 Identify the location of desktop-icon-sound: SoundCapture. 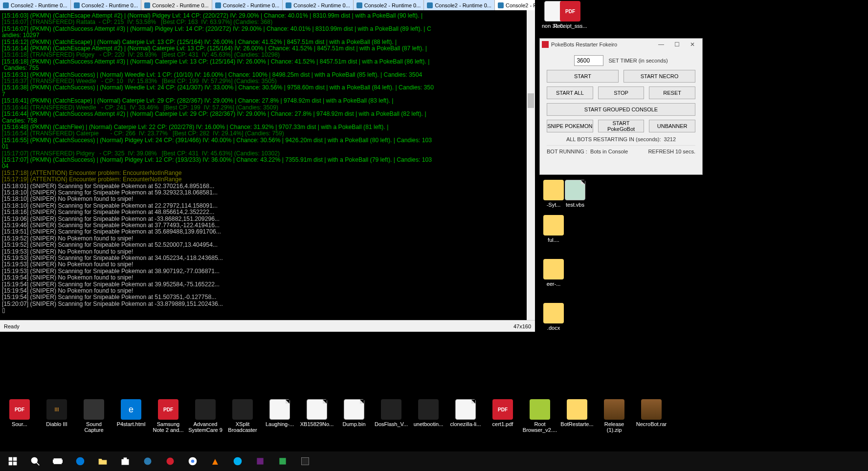
(94, 416).